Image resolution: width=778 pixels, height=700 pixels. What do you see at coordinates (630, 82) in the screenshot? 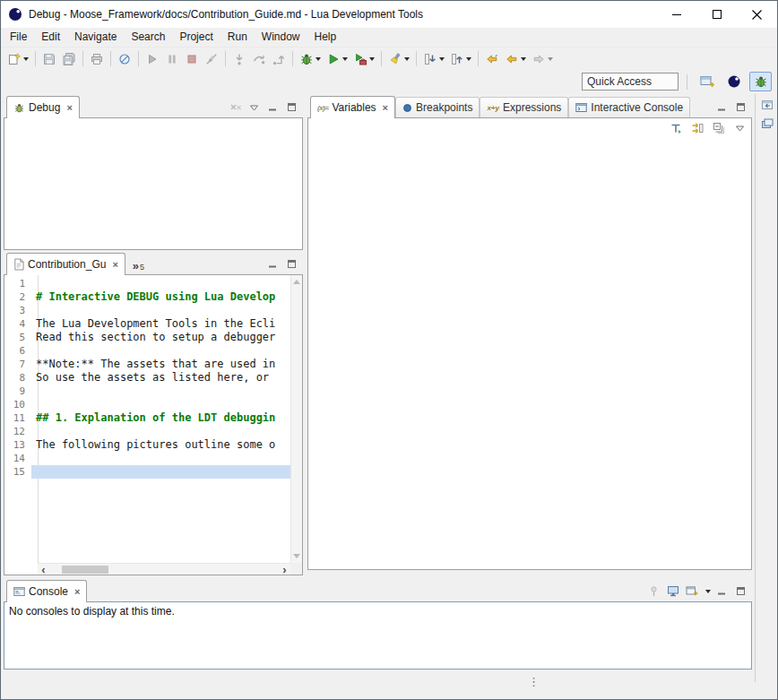
I see `quick-access-box: Quick Access` at bounding box center [630, 82].